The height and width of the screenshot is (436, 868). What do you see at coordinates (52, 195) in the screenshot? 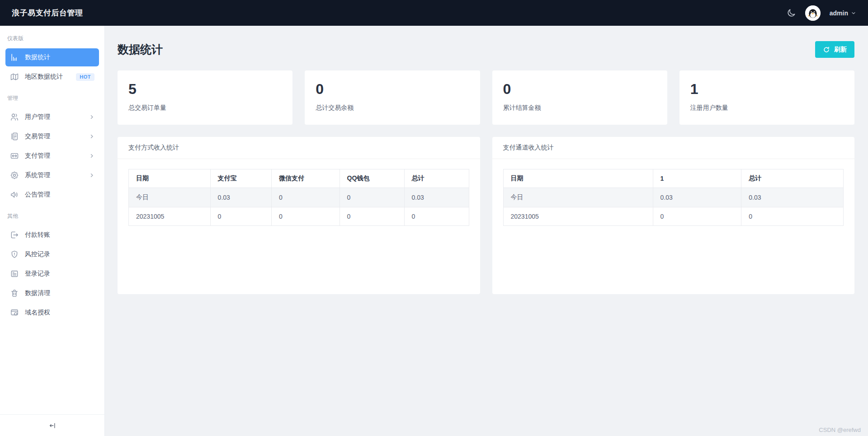
I see `sidebar-item-announcement-management: 公告管理` at bounding box center [52, 195].